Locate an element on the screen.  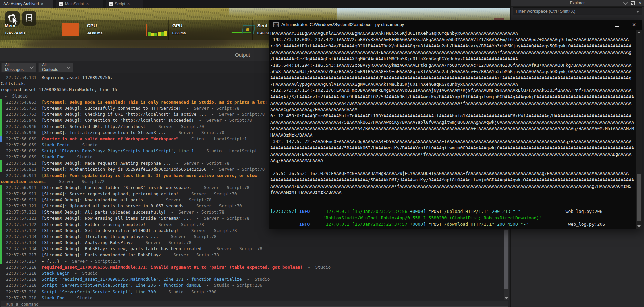
log-line: 22:37:57.218Stack Begin - Studio is located at coordinates (255, 273).